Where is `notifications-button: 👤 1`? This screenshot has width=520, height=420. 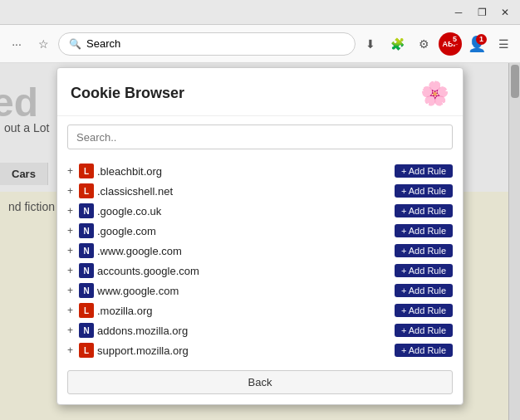 notifications-button: 👤 1 is located at coordinates (477, 44).